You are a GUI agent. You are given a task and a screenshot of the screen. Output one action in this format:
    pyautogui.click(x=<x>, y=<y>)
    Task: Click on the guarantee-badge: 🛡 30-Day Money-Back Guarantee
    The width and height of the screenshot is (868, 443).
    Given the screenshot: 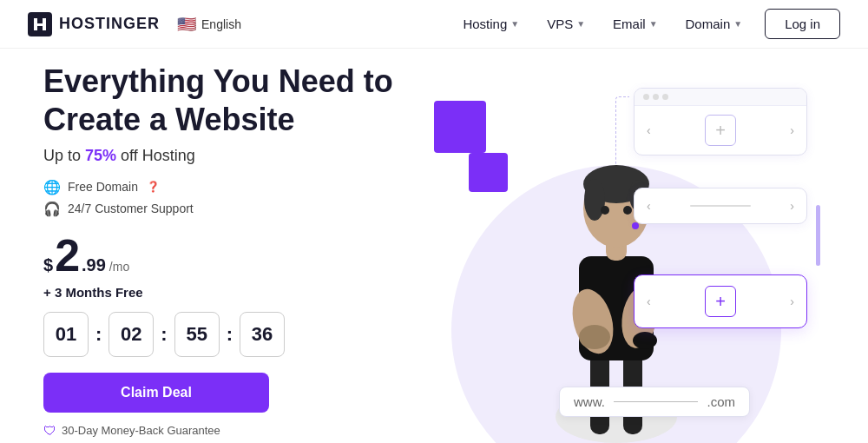 What is the action you would take?
    pyautogui.click(x=226, y=431)
    